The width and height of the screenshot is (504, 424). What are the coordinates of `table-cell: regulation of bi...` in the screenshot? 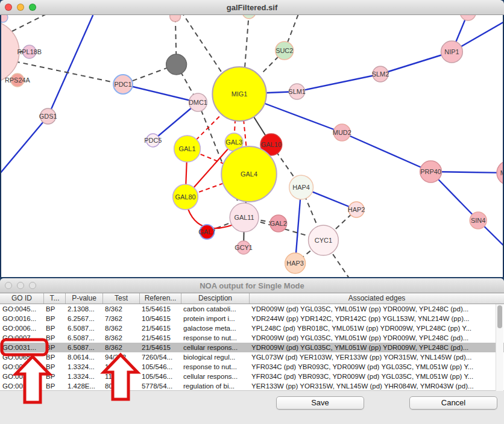 It's located at (215, 386).